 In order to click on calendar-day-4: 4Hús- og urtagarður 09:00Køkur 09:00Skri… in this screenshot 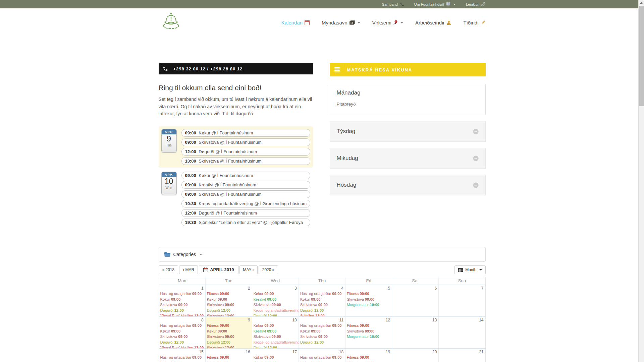, I will do `click(322, 301)`.